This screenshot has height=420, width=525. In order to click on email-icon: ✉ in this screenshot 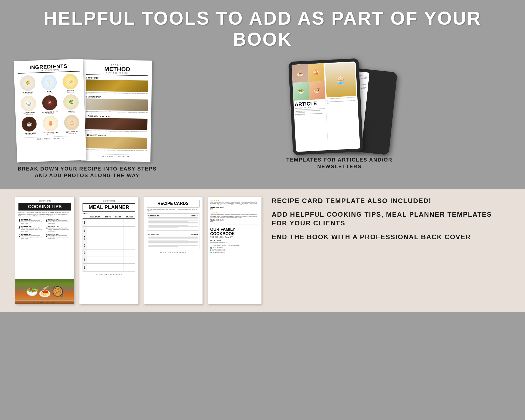, I will do `click(211, 243)`.